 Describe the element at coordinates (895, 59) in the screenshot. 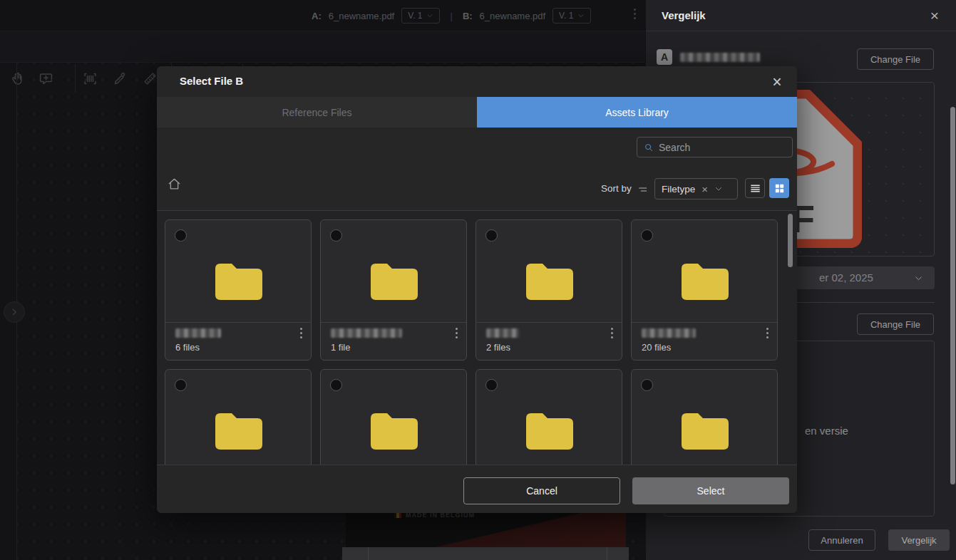

I see `change-file-a-button: Change File` at that location.